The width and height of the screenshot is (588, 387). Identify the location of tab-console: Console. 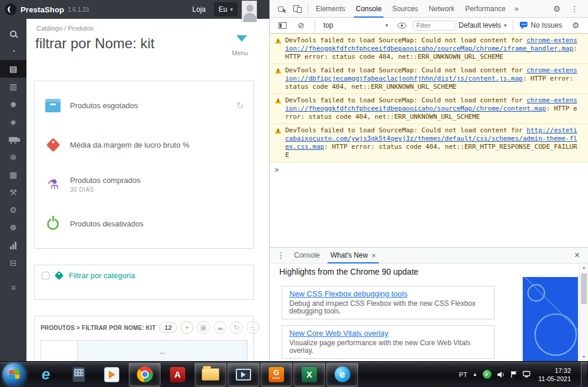
(369, 9).